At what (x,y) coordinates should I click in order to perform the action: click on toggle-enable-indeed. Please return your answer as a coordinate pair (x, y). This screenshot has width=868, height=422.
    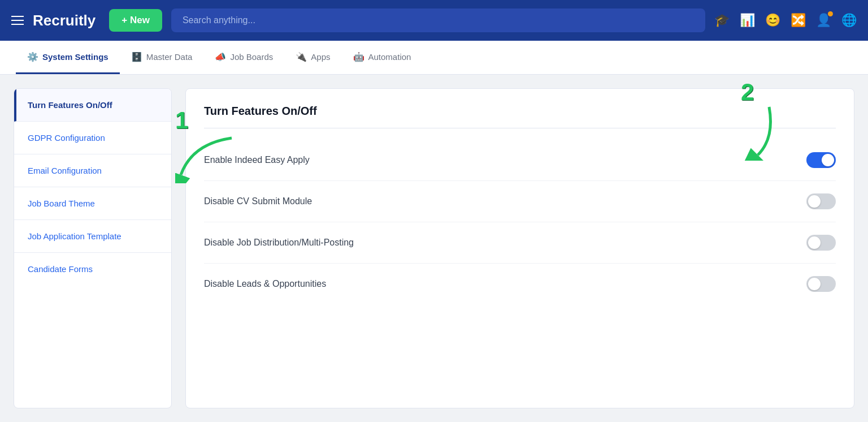
    Looking at the image, I should click on (821, 160).